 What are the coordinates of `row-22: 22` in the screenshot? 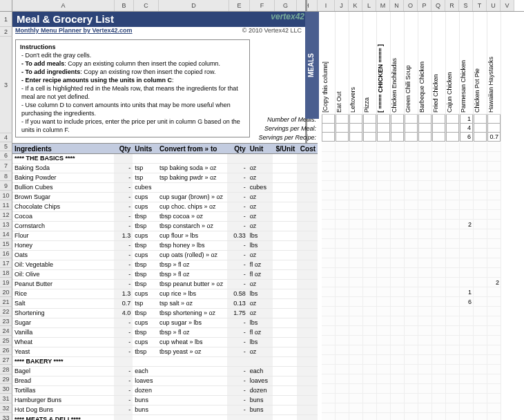 It's located at (6, 312).